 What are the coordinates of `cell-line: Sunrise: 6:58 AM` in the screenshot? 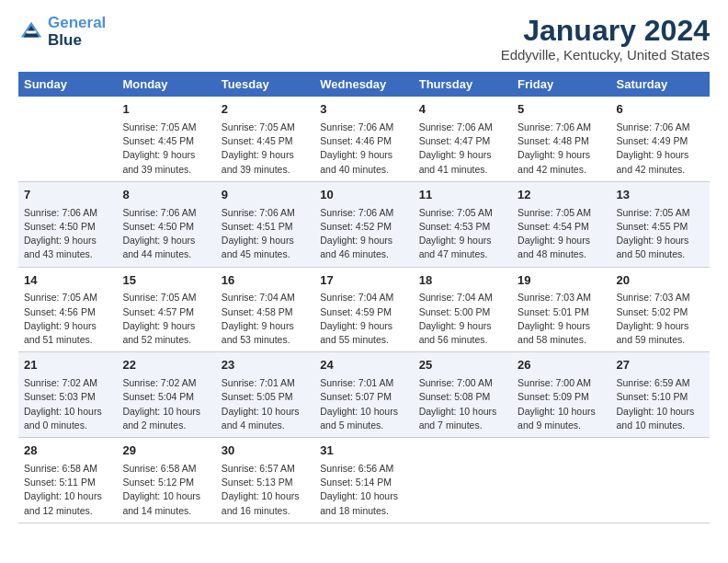 It's located at (165, 469).